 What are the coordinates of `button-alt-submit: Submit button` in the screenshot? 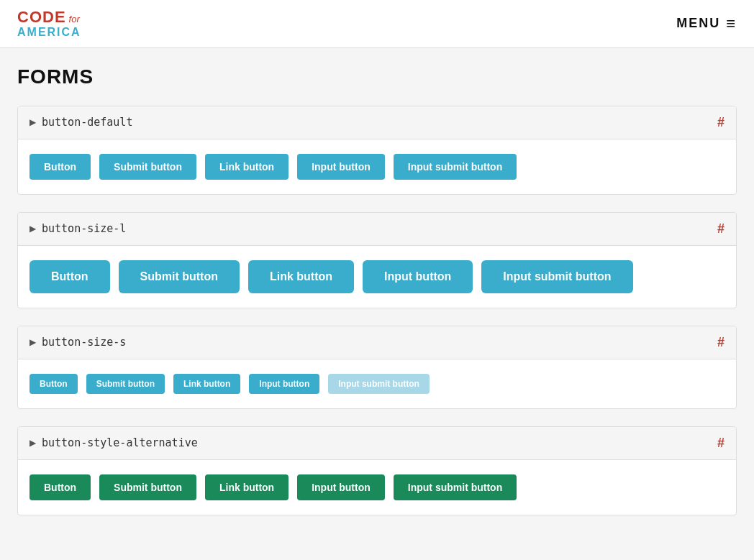 It's located at (148, 487).